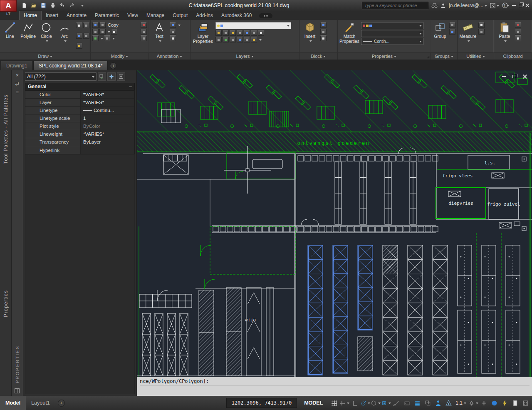 The height and width of the screenshot is (410, 532). Describe the element at coordinates (107, 118) in the screenshot. I see `property-value: 1` at that location.